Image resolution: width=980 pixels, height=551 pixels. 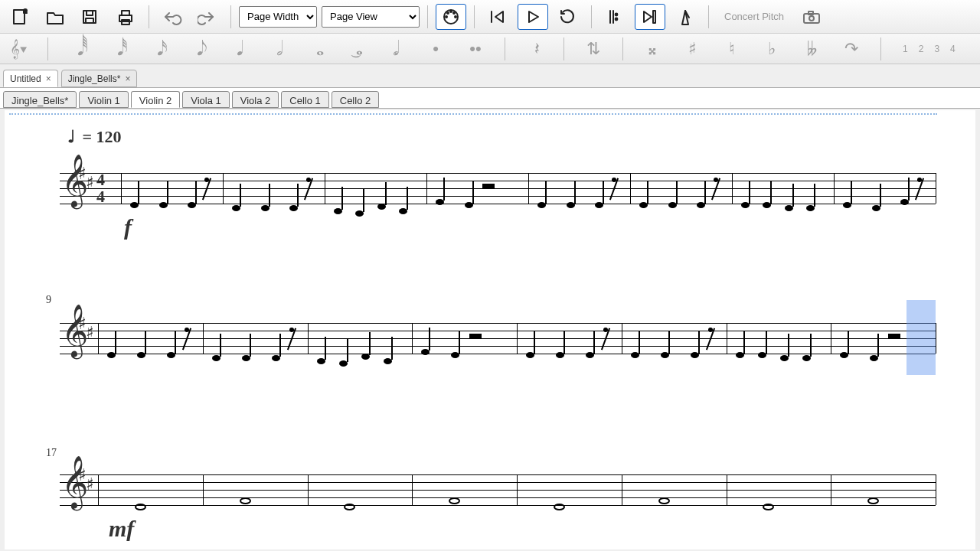 What do you see at coordinates (316, 49) in the screenshot?
I see `note-1-icon: 𝅝` at bounding box center [316, 49].